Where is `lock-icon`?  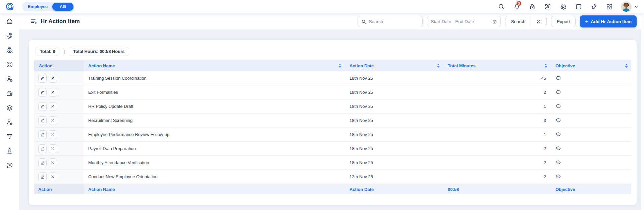
lock-icon is located at coordinates (532, 7).